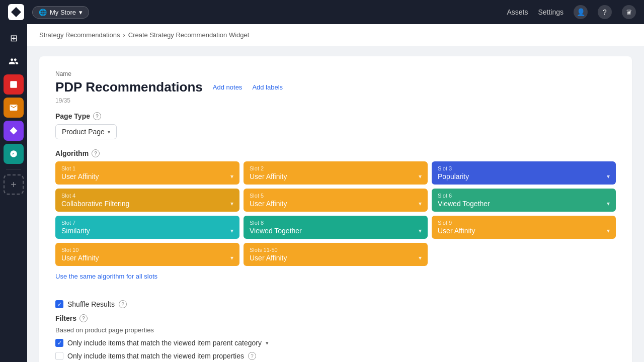  I want to click on slot-label: Slot 5, so click(336, 196).